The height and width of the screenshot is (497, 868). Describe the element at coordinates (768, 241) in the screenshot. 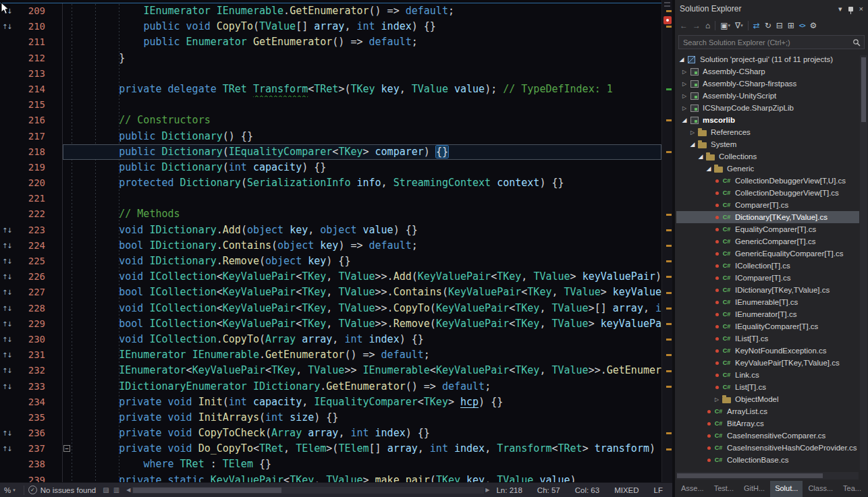

I see `tree-item: C#GenericComparer[T].cs` at that location.